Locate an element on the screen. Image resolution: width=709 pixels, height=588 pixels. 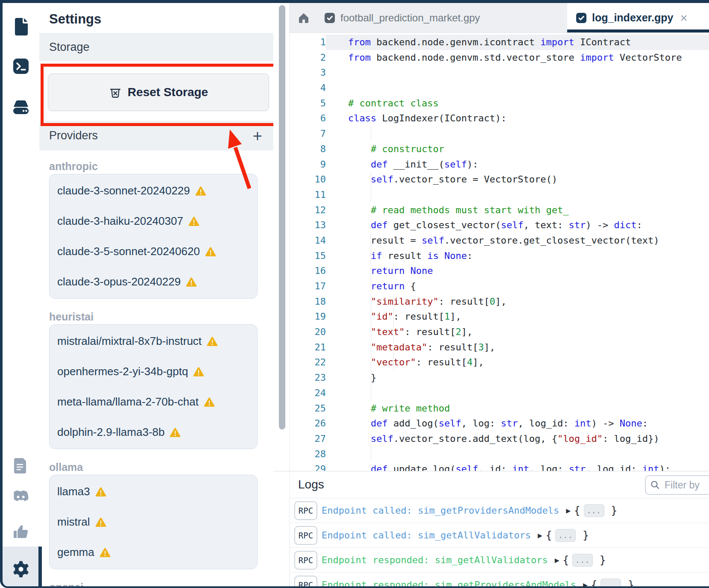
logs-filter-input is located at coordinates (686, 485).